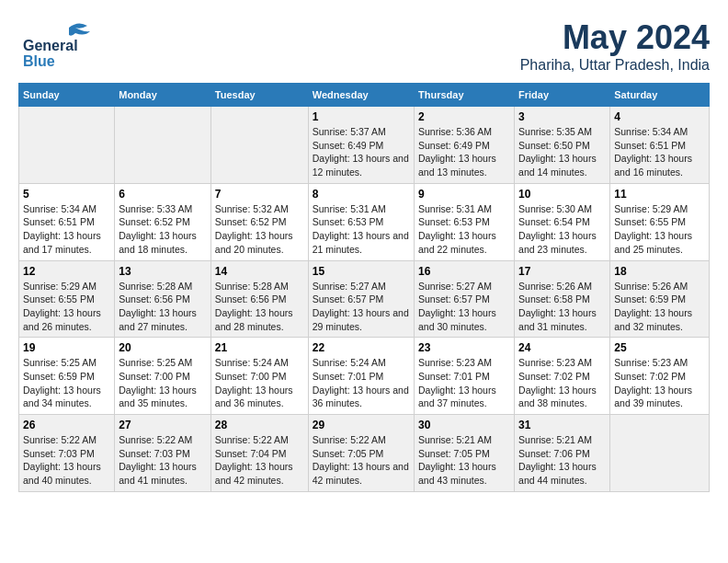 The image size is (728, 563). I want to click on calendar-cell: 16Sunrise: 5:27 AM Sunset: 6:57 PM Dayli…, so click(465, 299).